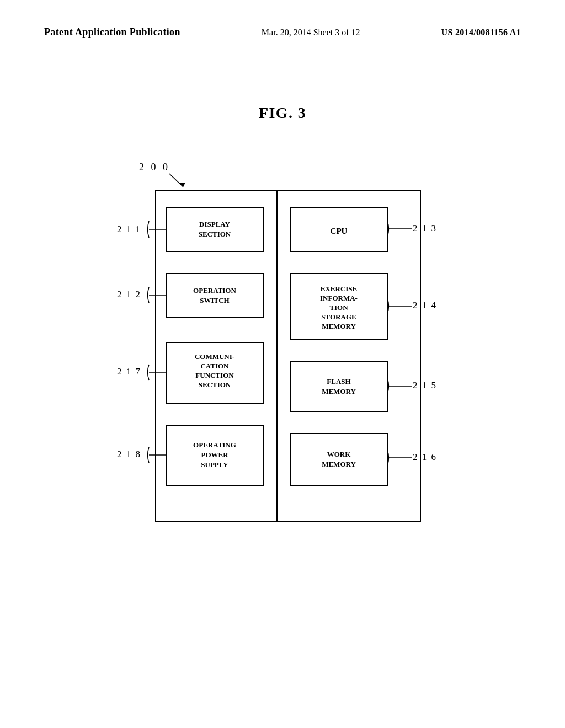 The image size is (565, 728). I want to click on svg-text: OPERATING, so click(215, 445).